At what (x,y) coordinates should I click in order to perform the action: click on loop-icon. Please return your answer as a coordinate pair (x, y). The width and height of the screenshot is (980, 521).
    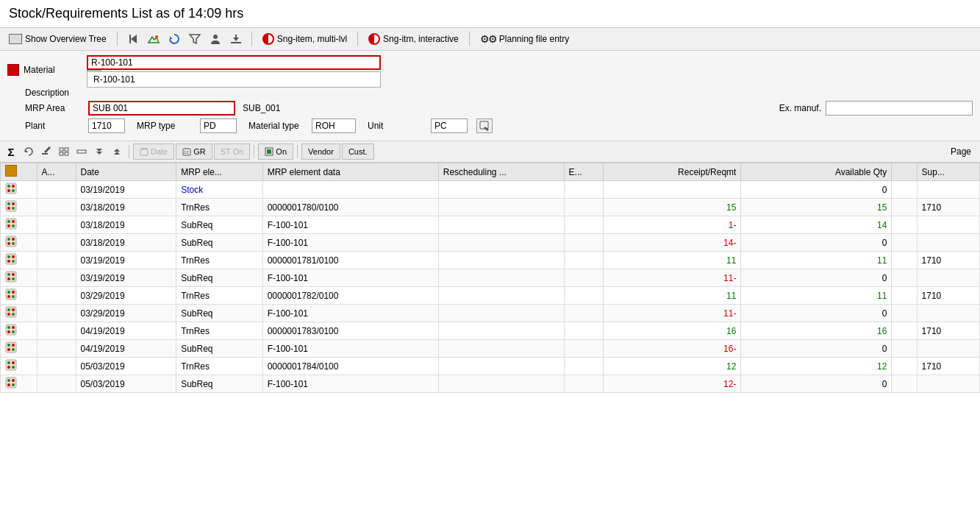
    Looking at the image, I should click on (29, 152).